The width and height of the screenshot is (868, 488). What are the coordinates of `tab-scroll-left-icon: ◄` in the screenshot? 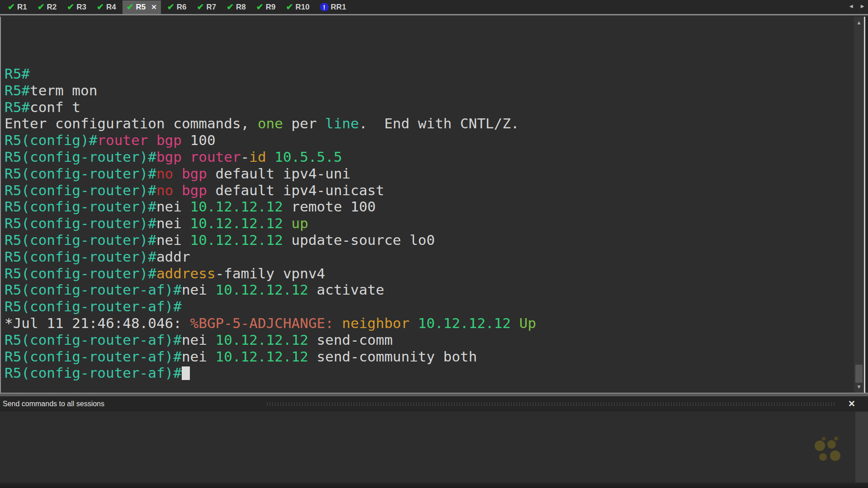 It's located at (851, 6).